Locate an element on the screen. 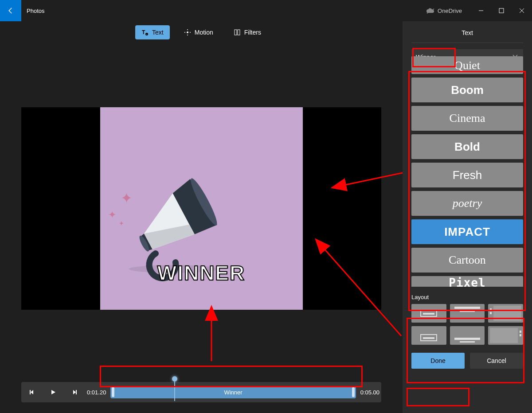  close-button is located at coordinates (522, 11).